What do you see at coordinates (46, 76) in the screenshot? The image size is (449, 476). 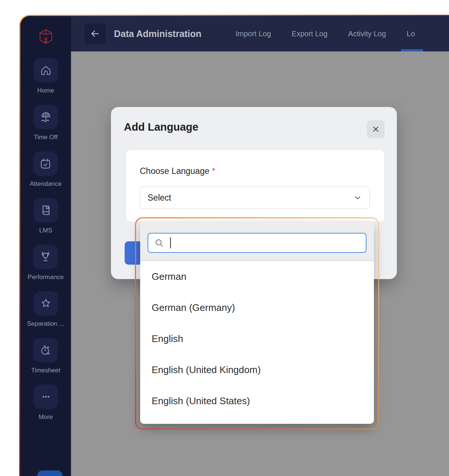 I see `sidebar-item-home: Home` at bounding box center [46, 76].